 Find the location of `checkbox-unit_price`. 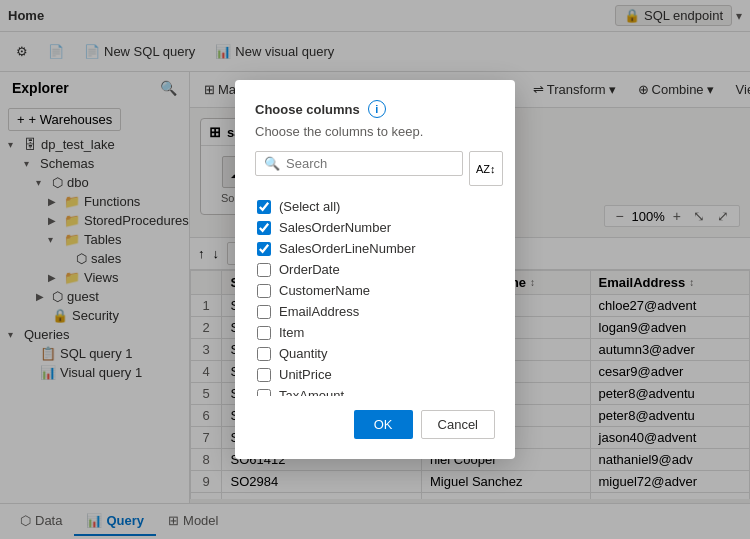

checkbox-unit_price is located at coordinates (264, 375).